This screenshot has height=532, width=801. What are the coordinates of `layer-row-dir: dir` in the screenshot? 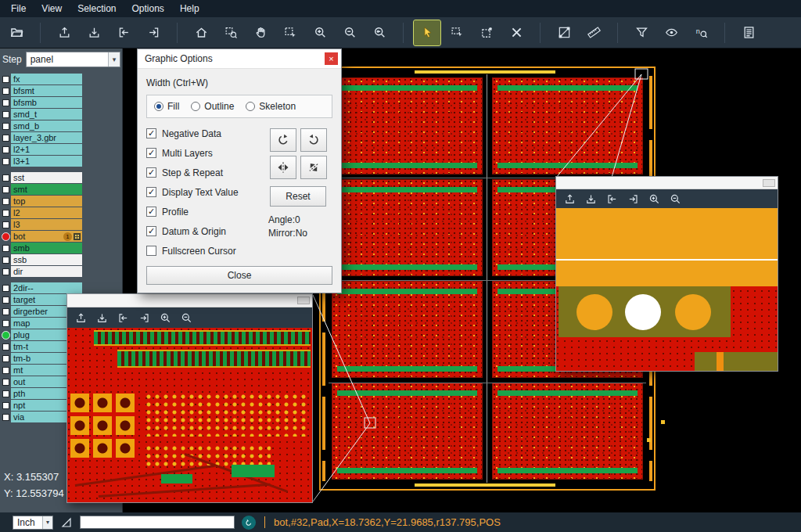 It's located at (61, 271).